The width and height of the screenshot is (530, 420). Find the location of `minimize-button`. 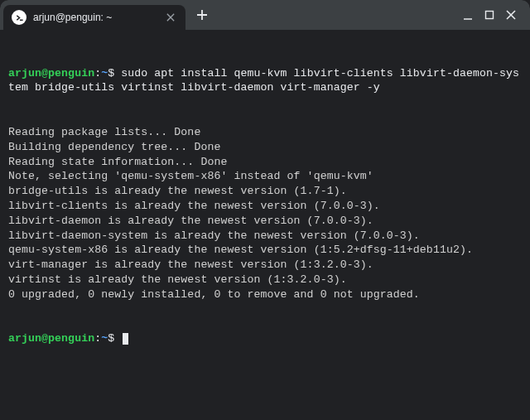

minimize-button is located at coordinates (468, 15).